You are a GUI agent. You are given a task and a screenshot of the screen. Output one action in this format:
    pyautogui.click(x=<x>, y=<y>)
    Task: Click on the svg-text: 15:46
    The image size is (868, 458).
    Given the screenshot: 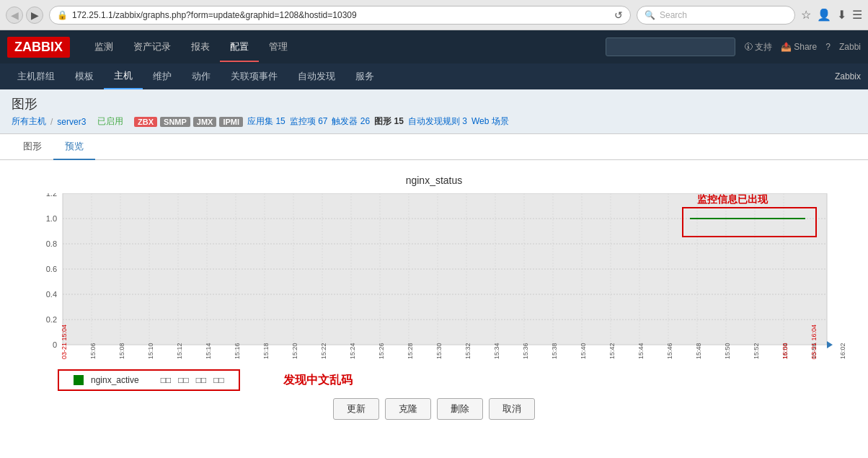 What is the action you would take?
    pyautogui.click(x=670, y=351)
    